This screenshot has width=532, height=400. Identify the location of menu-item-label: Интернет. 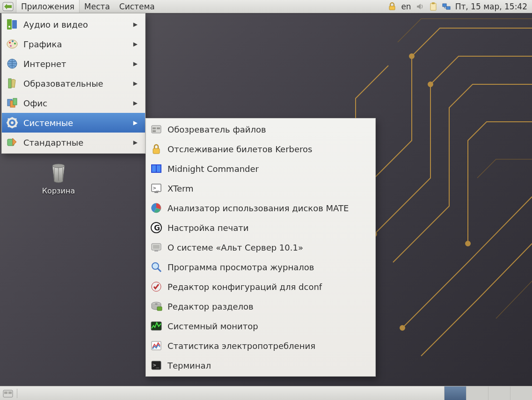
(75, 64).